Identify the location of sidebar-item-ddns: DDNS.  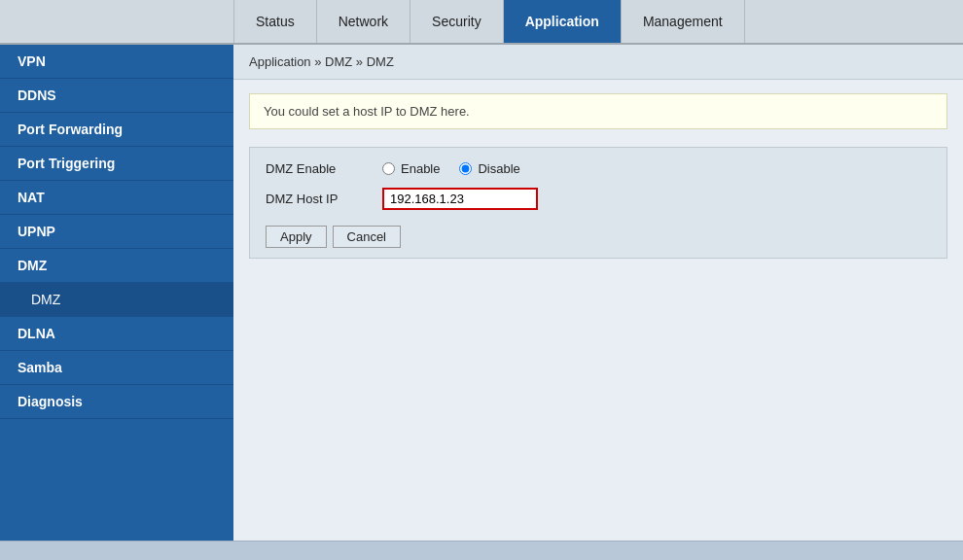
(117, 95).